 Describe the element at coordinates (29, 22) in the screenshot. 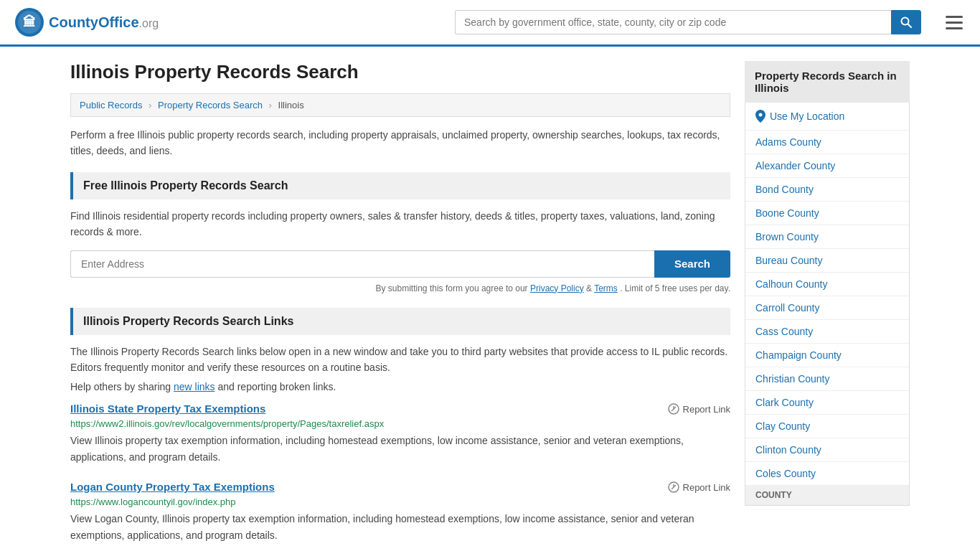

I see `logo-icon: 🏛` at that location.